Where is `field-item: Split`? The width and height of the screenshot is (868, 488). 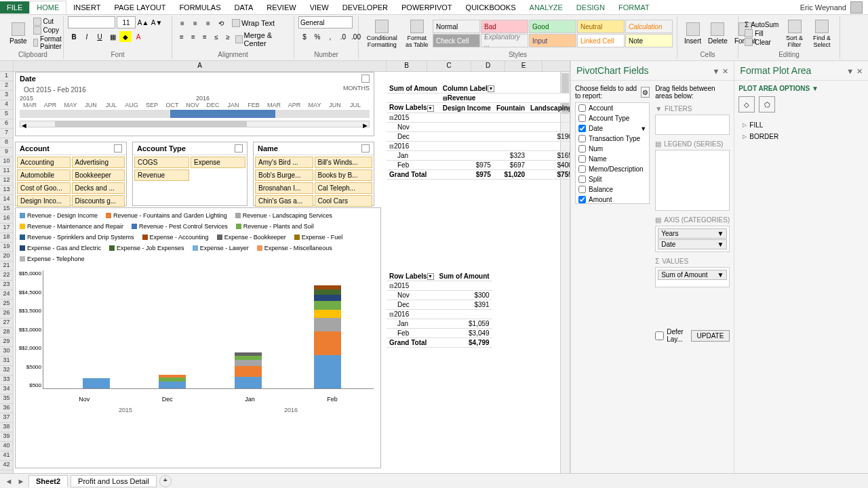 field-item: Split is located at coordinates (612, 179).